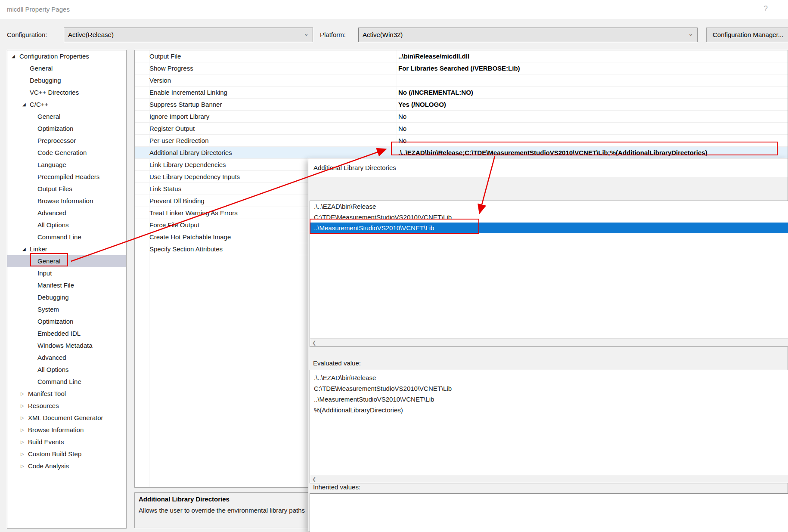 This screenshot has height=532, width=788. What do you see at coordinates (553, 152) in the screenshot?
I see `grid-property-value: .\..\EZAD\bin\Release;C:\TDE\Measurement…` at bounding box center [553, 152].